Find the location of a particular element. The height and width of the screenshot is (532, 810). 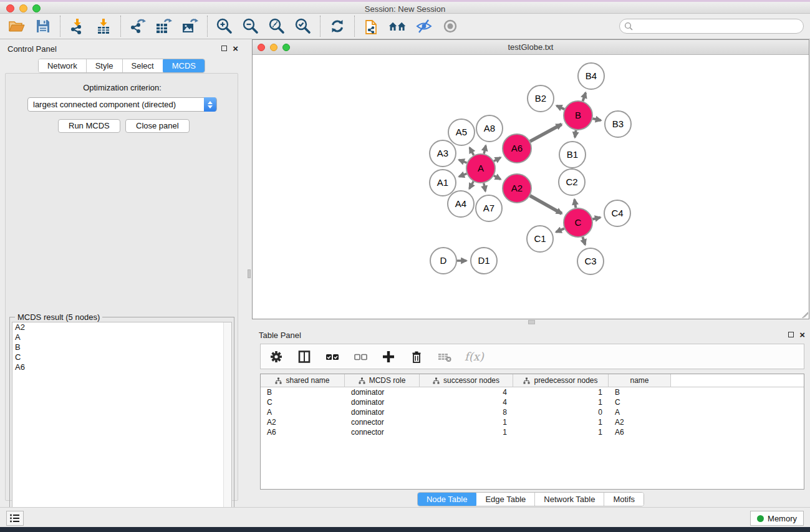

network-window-titlebar: testGlobe.txt is located at coordinates (531, 47).